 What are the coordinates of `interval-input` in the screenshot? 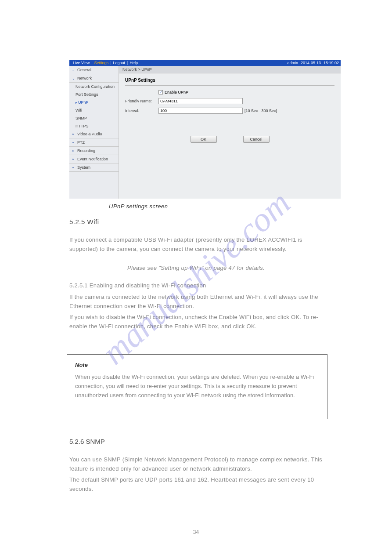 It's located at (201, 111).